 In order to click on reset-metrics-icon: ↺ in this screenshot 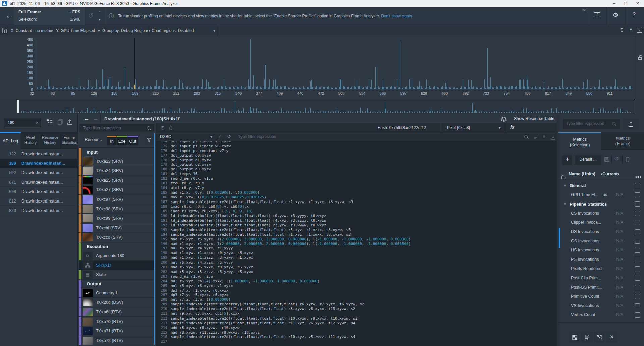, I will do `click(616, 159)`.